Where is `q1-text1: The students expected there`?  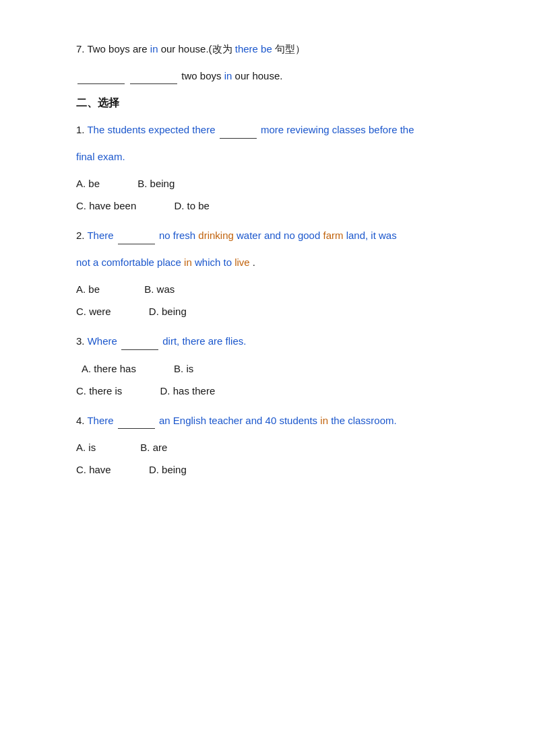
q1-text1: The students expected there is located at coordinates (151, 129).